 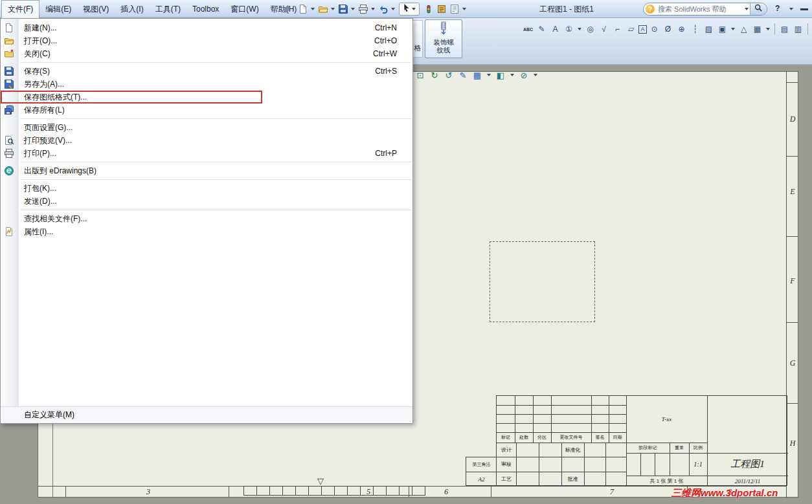 I want to click on tb-drawing-title: 工程图1, so click(x=747, y=465).